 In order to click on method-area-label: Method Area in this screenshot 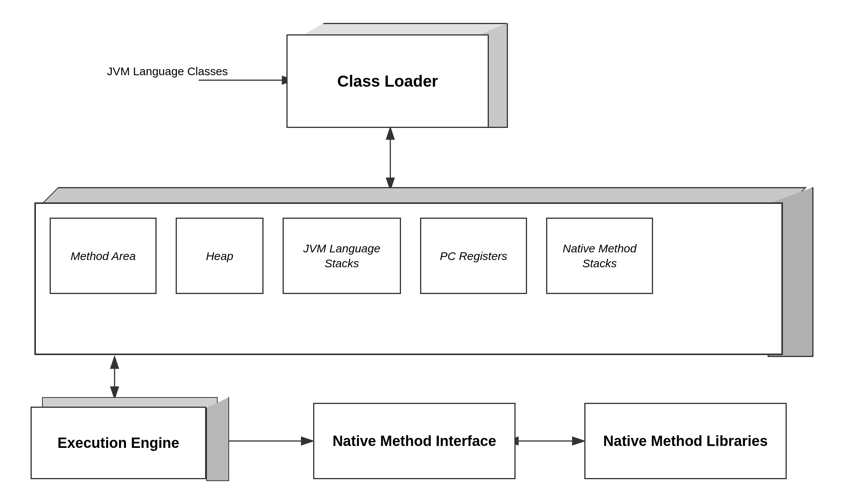, I will do `click(103, 256)`.